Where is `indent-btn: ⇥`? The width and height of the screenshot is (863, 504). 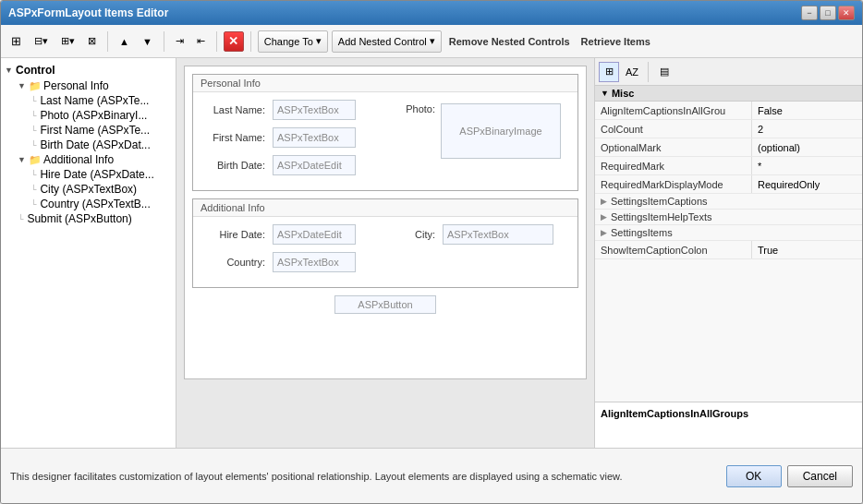 indent-btn: ⇥ is located at coordinates (179, 42).